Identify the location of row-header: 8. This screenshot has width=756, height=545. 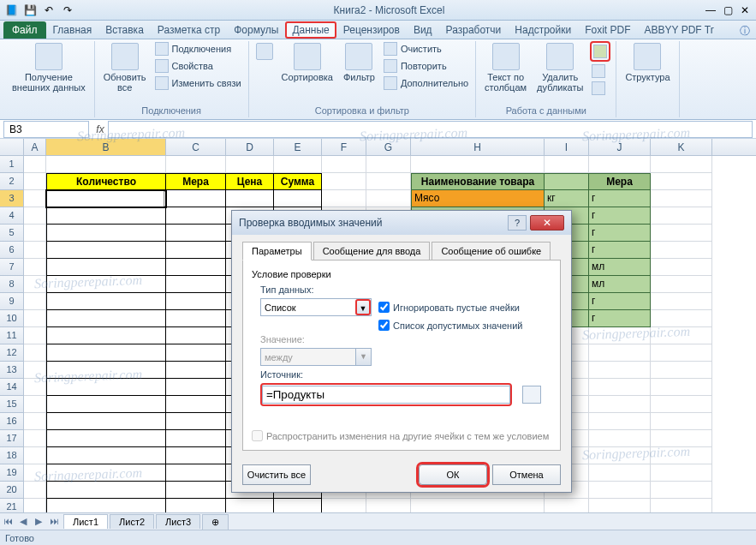
(12, 284).